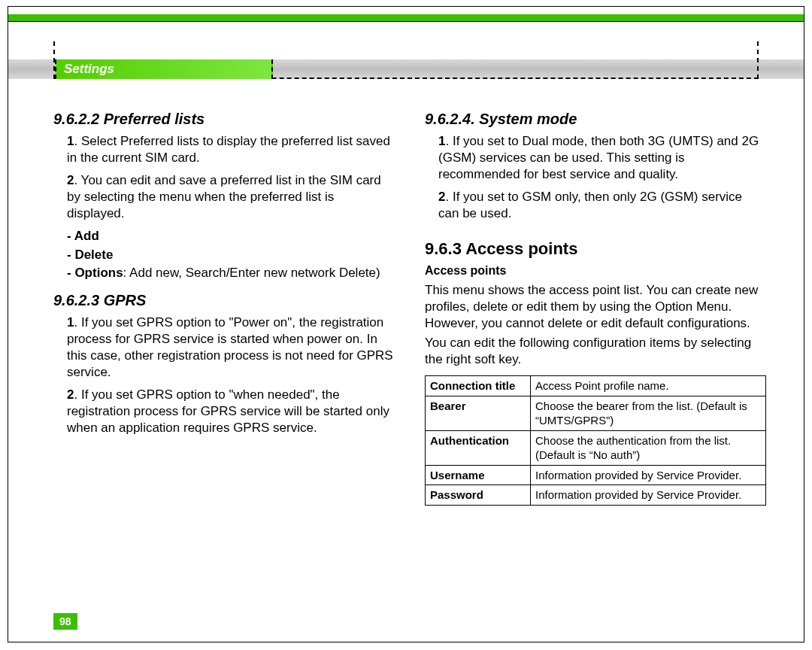 The image size is (812, 650). I want to click on bullet-options-text: : Add new, Search/Enter new network Dele…, so click(252, 272).